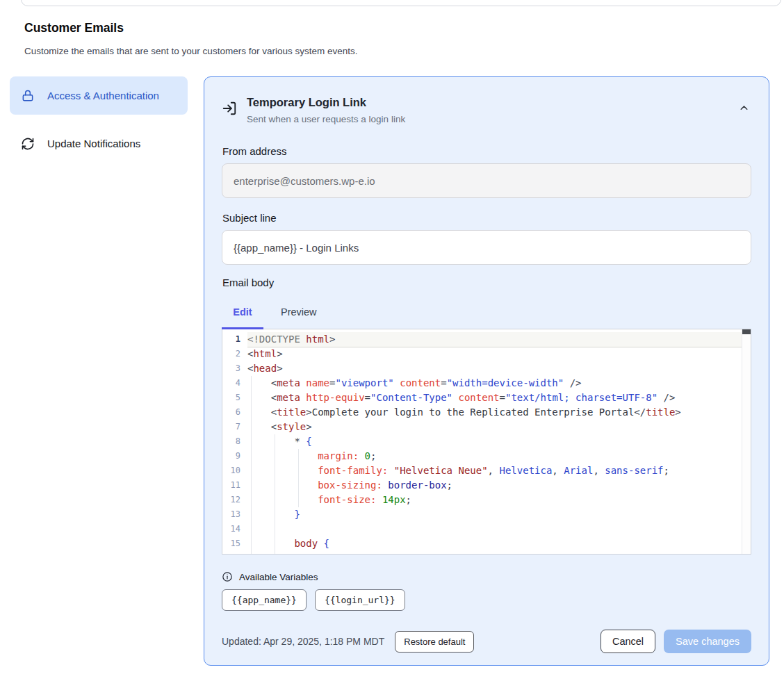  What do you see at coordinates (235, 485) in the screenshot?
I see `line-number: 11` at bounding box center [235, 485].